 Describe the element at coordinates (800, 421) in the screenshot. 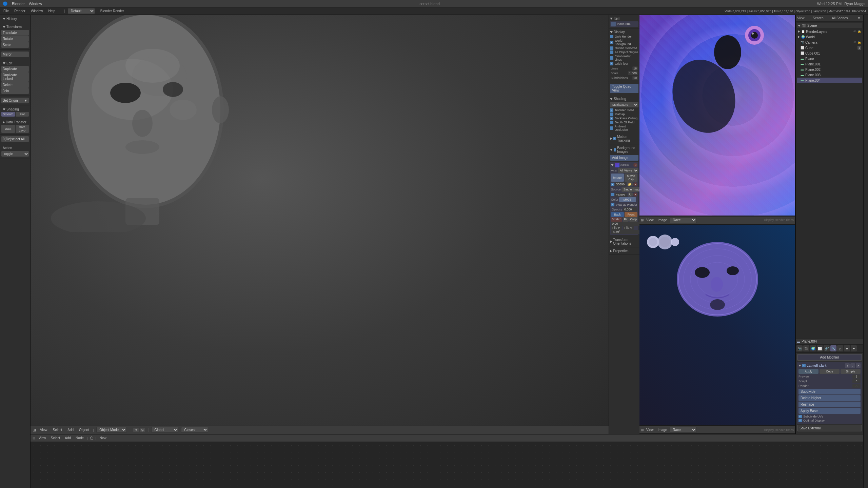

I see `optimal-display-cb: ✓` at that location.